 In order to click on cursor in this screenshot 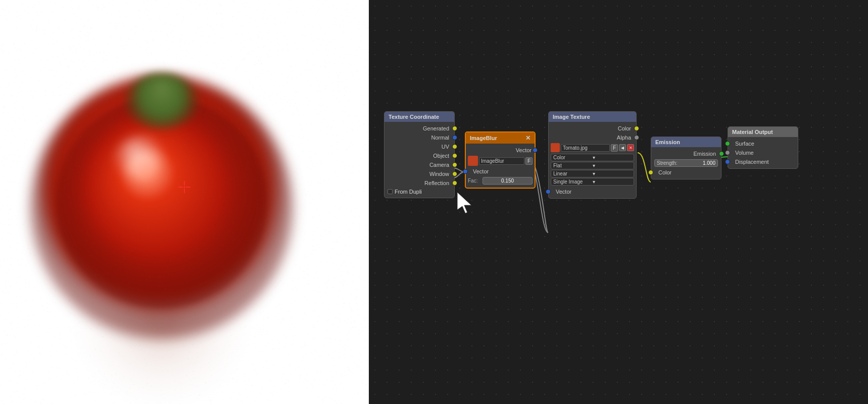, I will do `click(467, 203)`.